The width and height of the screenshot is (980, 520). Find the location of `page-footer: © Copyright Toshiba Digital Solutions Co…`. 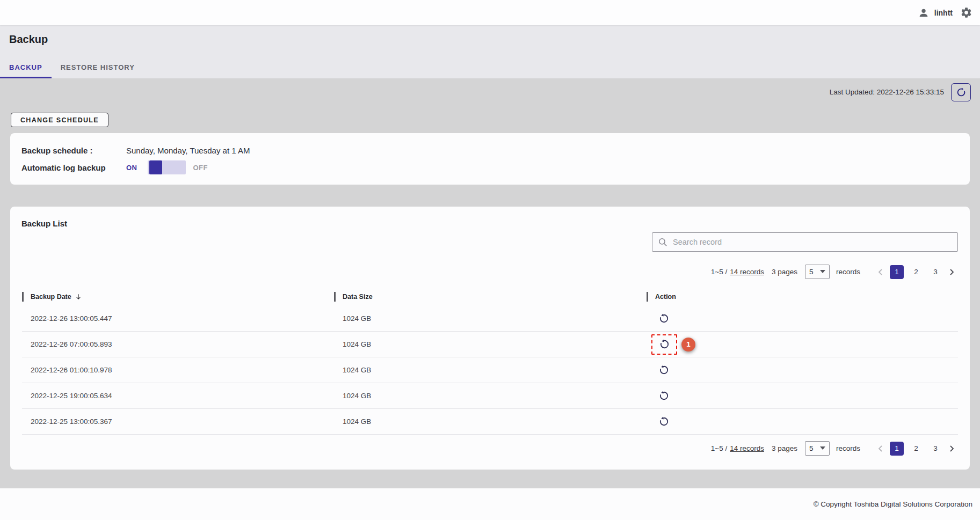

page-footer: © Copyright Toshiba Digital Solutions Co… is located at coordinates (490, 504).